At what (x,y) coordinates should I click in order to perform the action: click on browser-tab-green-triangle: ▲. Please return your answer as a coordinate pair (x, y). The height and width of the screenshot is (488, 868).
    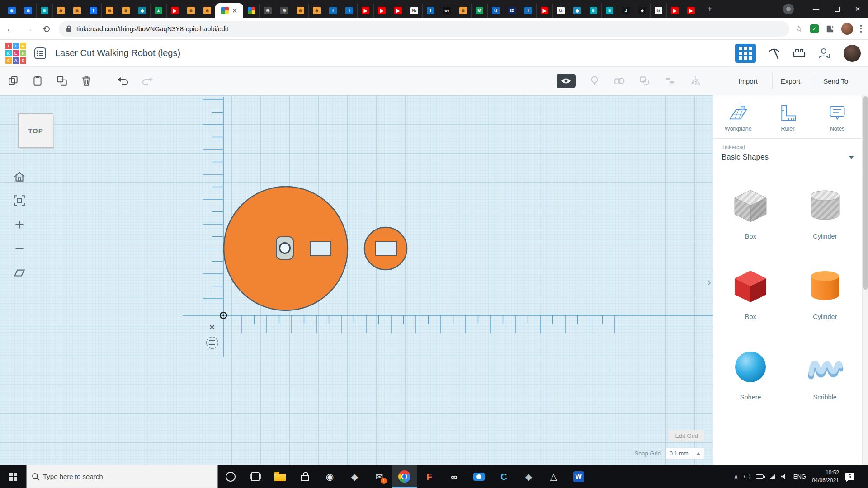
    Looking at the image, I should click on (158, 11).